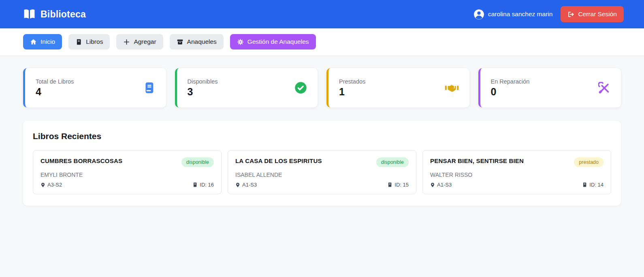 This screenshot has height=277, width=644. Describe the element at coordinates (203, 185) in the screenshot. I see `book-id: ID: 16` at that location.